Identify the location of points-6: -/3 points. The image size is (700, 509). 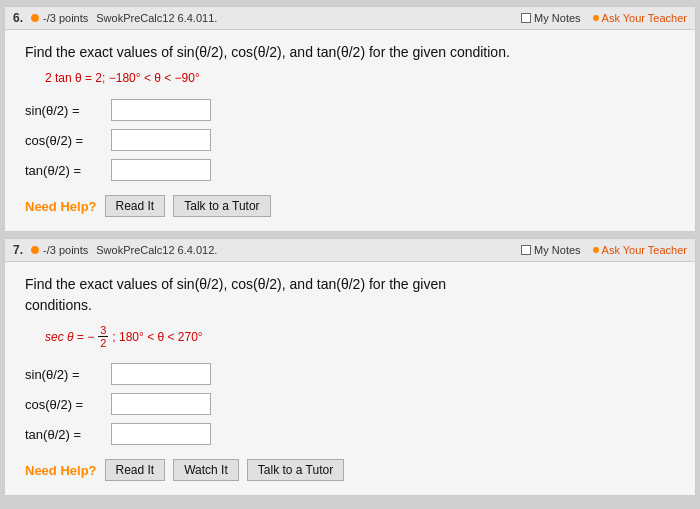
(66, 18).